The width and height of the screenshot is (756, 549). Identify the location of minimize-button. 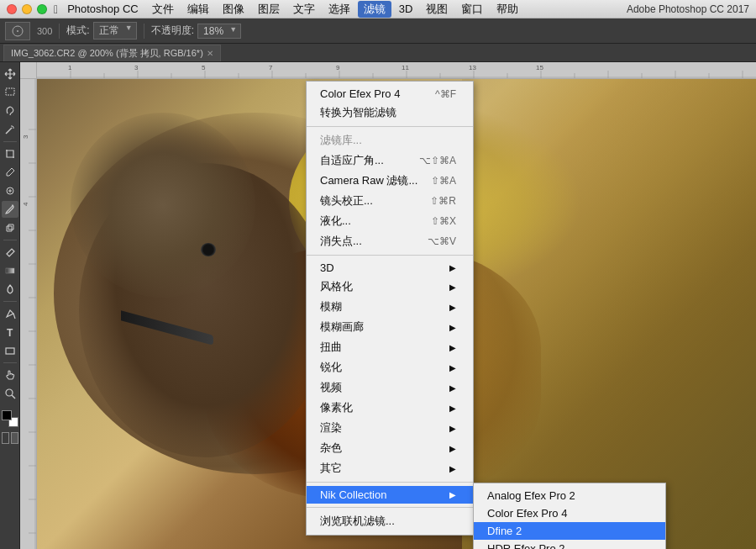
(27, 9).